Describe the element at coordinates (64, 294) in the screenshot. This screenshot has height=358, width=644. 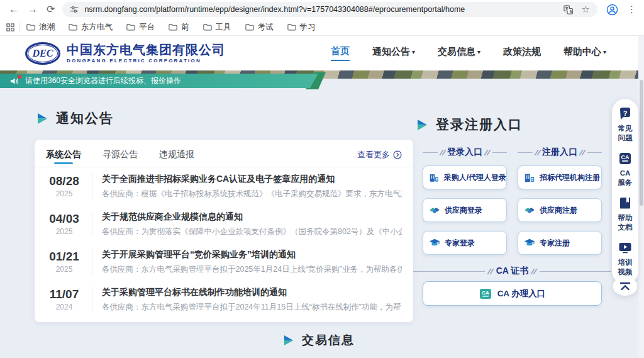
I see `news-date: 11/07` at that location.